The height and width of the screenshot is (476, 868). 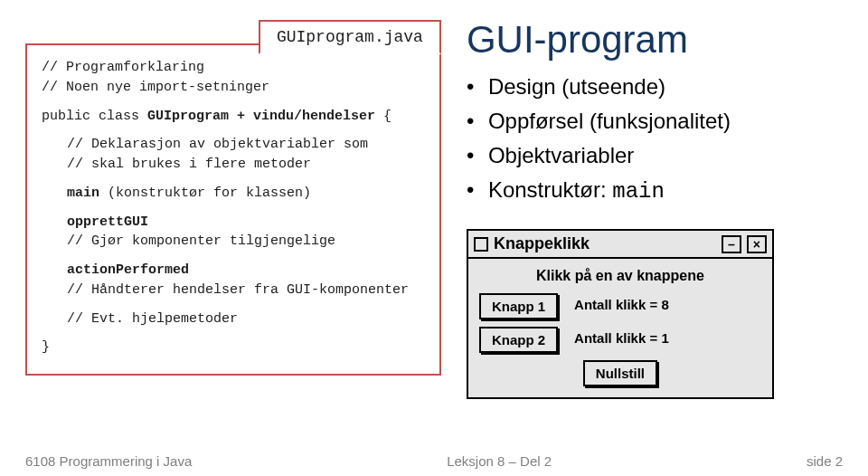 What do you see at coordinates (655, 87) in the screenshot?
I see `bullet-item: Design (utseende)` at bounding box center [655, 87].